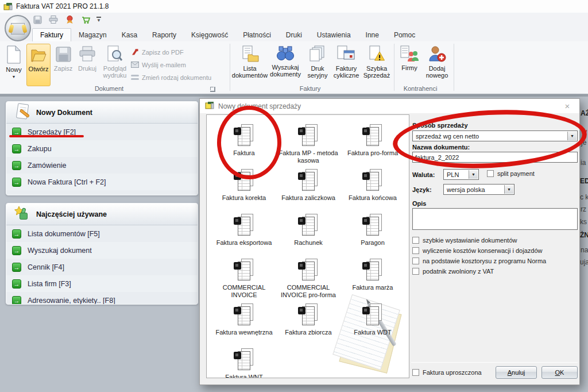  What do you see at coordinates (373, 326) in the screenshot?
I see `doc-type-wdt: Faktura WDT` at bounding box center [373, 326].